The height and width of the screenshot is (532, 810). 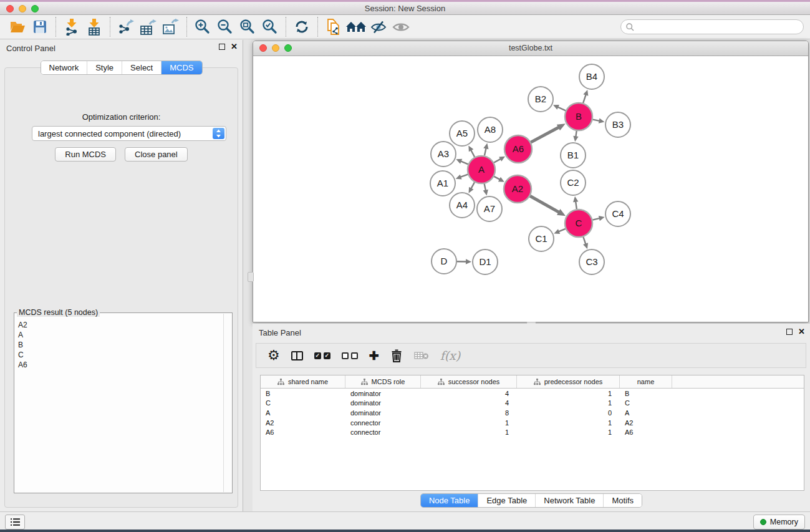 What do you see at coordinates (450, 355) in the screenshot?
I see `function-builder-icon: f(x)` at bounding box center [450, 355].